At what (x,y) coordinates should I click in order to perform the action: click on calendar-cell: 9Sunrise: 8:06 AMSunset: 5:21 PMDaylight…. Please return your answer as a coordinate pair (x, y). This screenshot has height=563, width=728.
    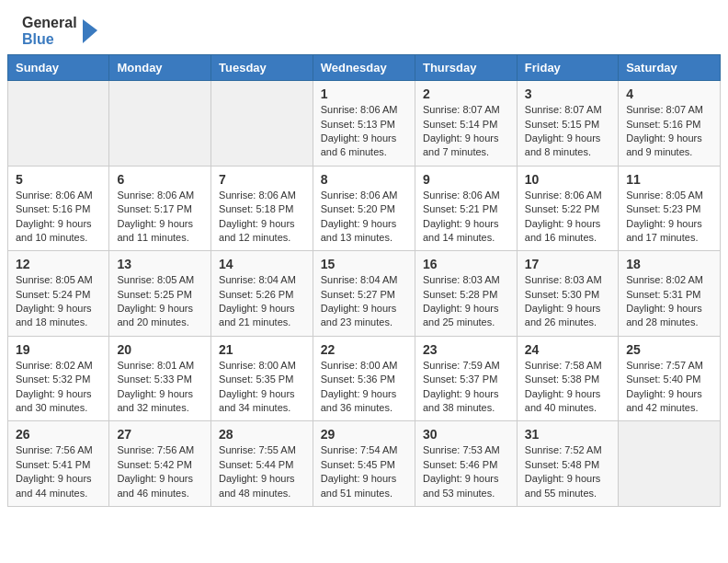
    Looking at the image, I should click on (465, 208).